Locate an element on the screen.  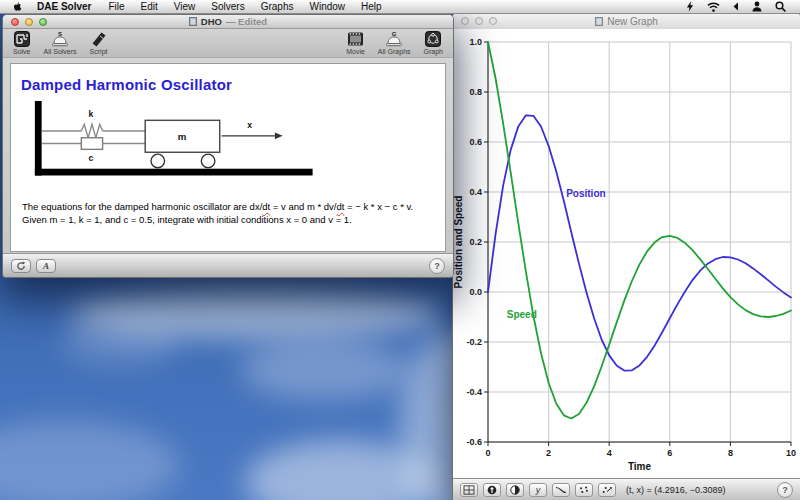
x-tick-label: 2 is located at coordinates (548, 453).